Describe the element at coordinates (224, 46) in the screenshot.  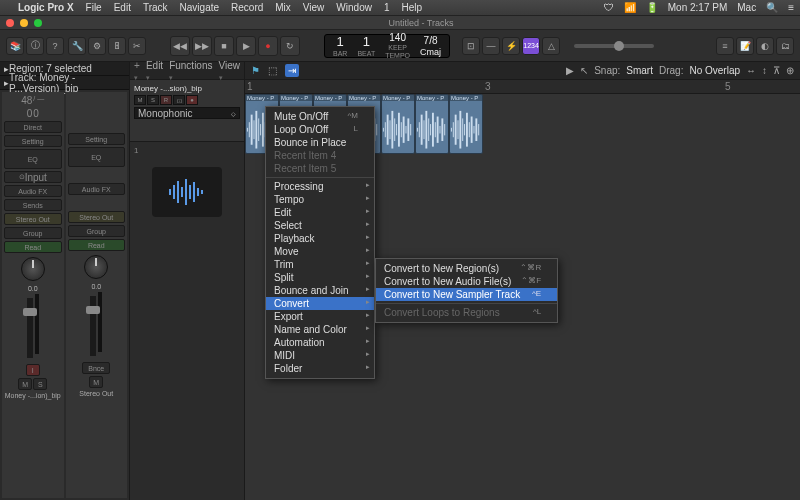
I see `stop-button: ■` at that location.